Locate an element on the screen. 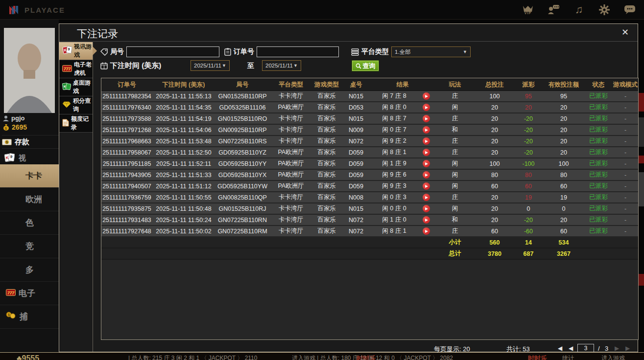  date-from-select: 2025/11/11 ▼ is located at coordinates (210, 66).